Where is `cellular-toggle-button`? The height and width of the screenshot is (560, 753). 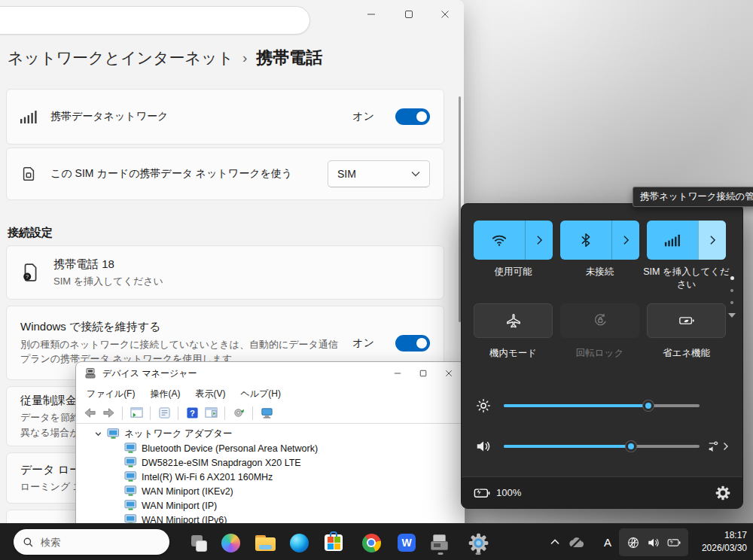
cellular-toggle-button is located at coordinates (672, 240).